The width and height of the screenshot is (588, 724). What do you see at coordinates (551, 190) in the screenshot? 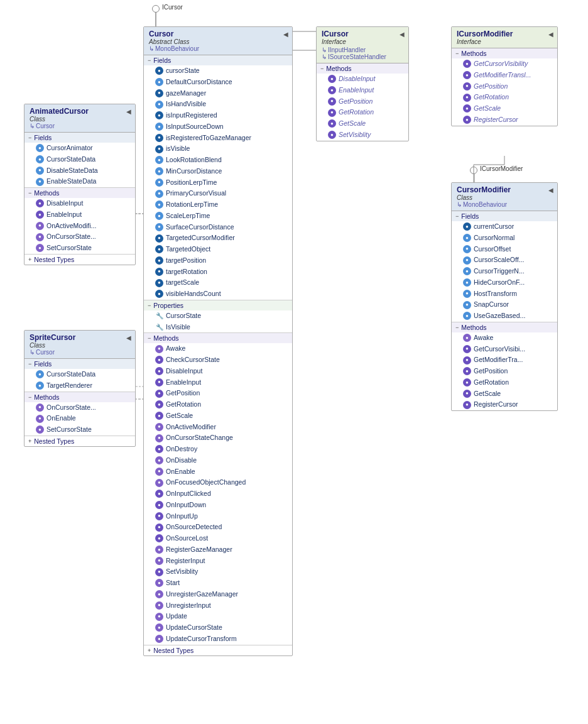
I see `cursormodifier-collapse: ◀` at bounding box center [551, 190].